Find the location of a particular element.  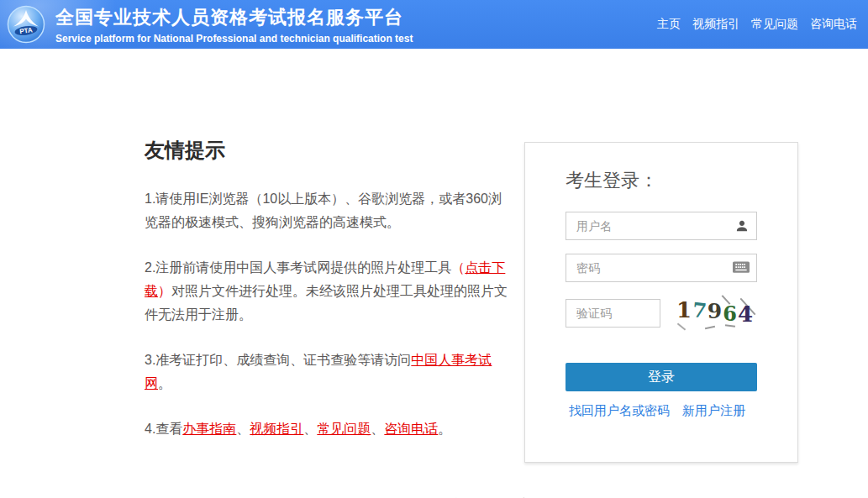

login-heading: 考生登录： is located at coordinates (661, 181).